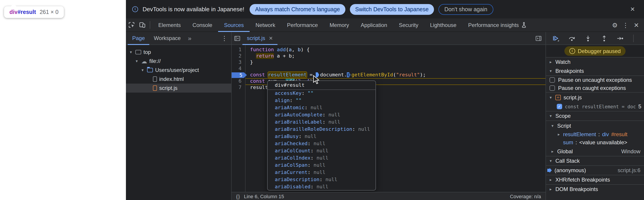  I want to click on tree-item-script-js: script.js, so click(178, 88).